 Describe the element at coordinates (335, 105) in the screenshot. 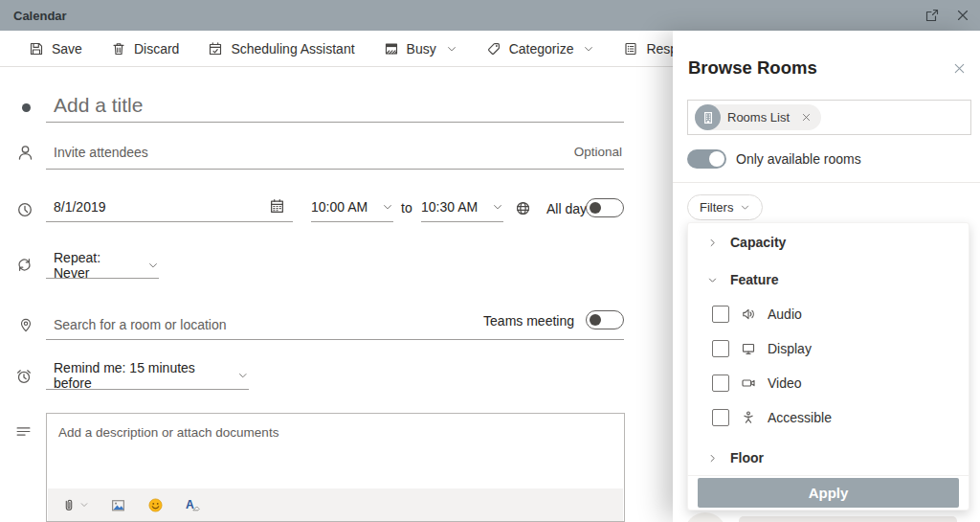

I see `event-title-input: Add a title` at that location.